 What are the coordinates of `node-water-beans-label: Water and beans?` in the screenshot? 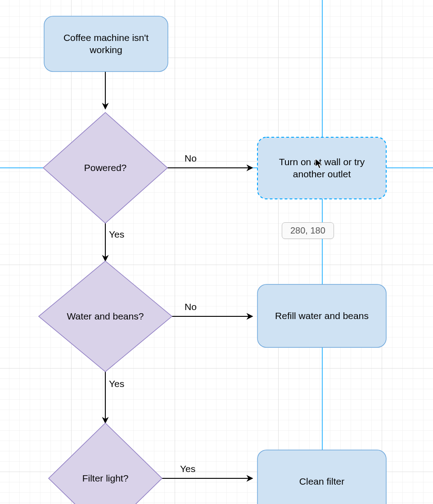 It's located at (105, 316).